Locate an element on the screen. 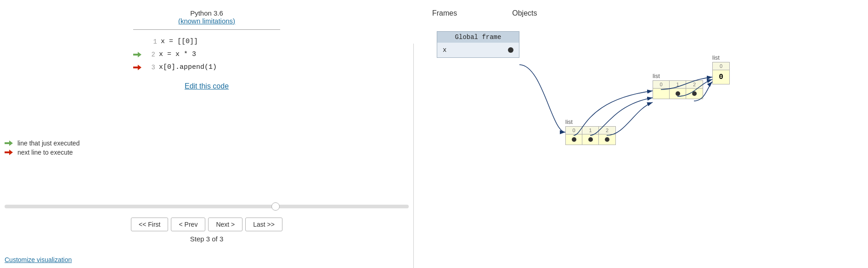 This screenshot has height=268, width=868. value-box: list 0 0 is located at coordinates (721, 69).